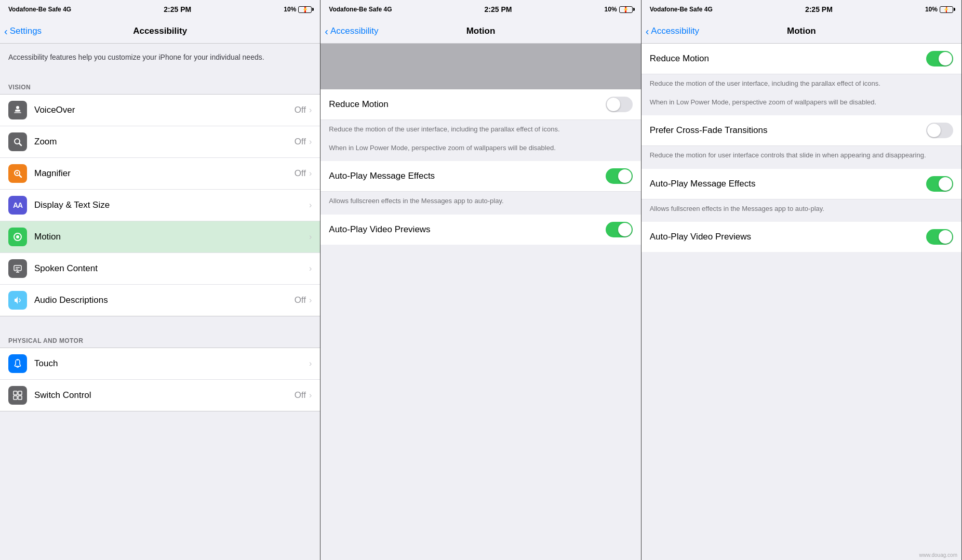  I want to click on motion-icon, so click(18, 237).